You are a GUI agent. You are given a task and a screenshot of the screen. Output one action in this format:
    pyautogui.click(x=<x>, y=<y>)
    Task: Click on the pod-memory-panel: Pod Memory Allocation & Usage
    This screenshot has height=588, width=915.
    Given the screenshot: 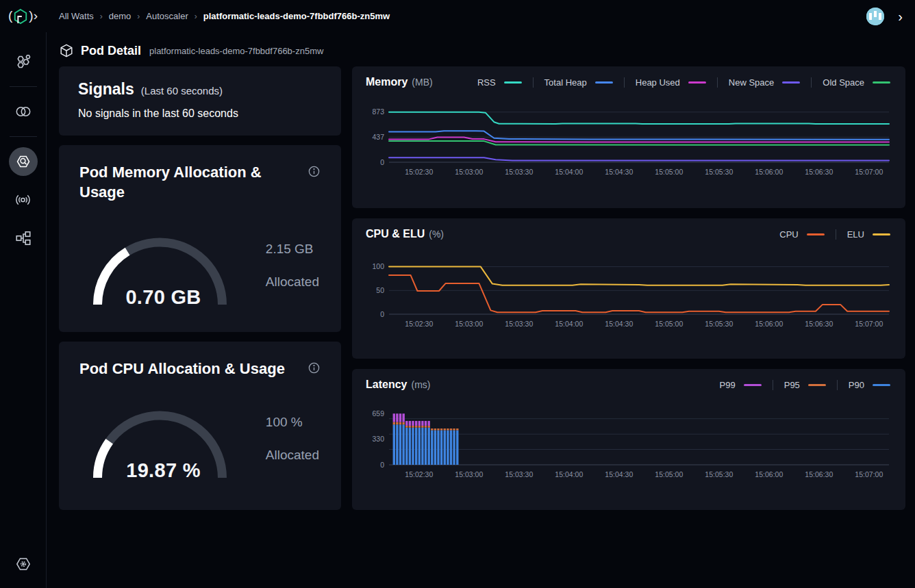 What is the action you would take?
    pyautogui.click(x=200, y=238)
    